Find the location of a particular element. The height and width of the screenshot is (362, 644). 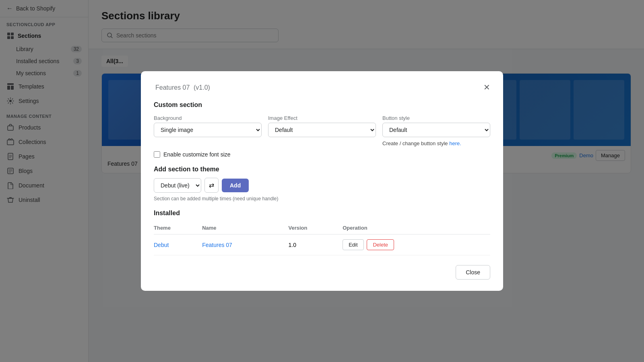

add-section-label: Add section to theme is located at coordinates (322, 169).